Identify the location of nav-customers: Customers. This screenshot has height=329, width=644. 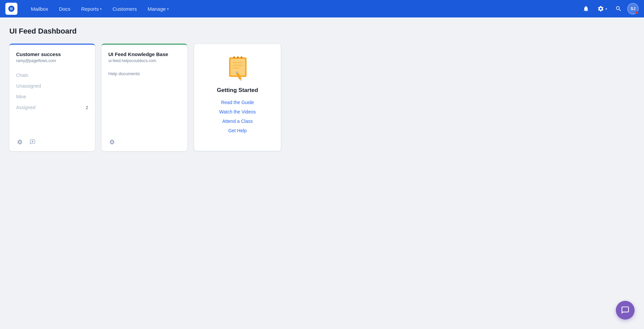
(125, 9).